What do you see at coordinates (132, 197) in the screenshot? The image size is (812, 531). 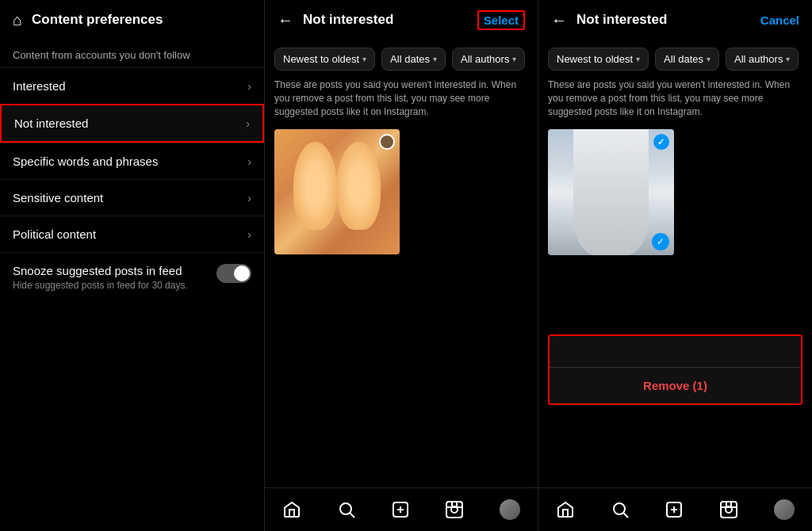 I see `menu-item-sensitive-content: Sensitive content ›` at bounding box center [132, 197].